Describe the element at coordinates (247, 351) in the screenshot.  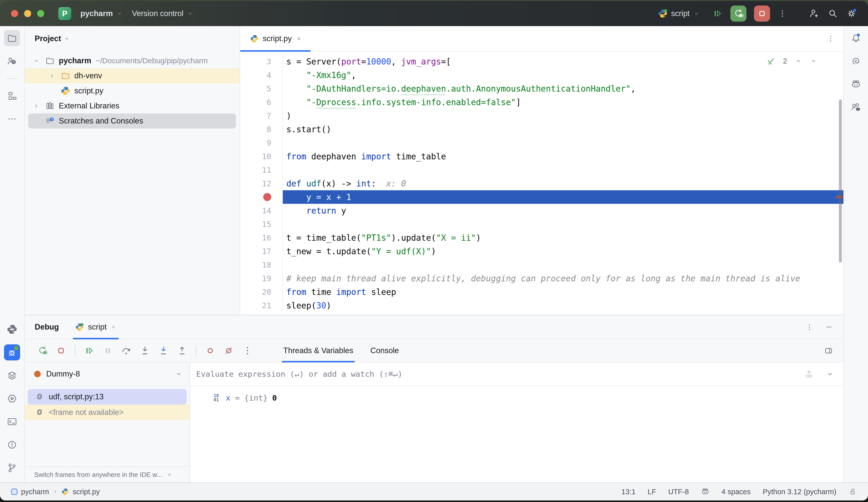
I see `more-button` at that location.